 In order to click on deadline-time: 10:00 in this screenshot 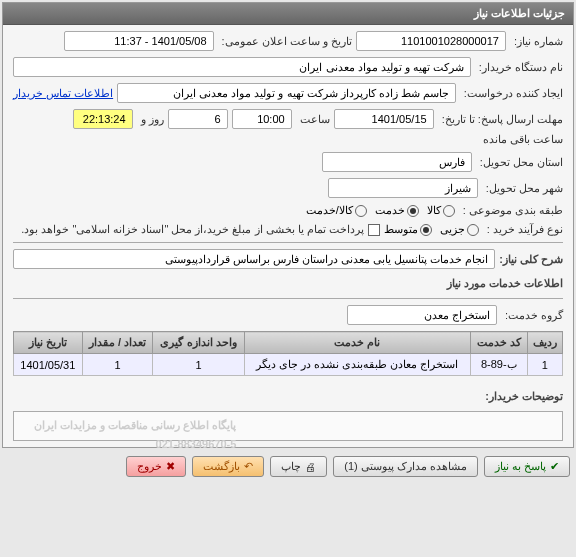, I will do `click(262, 119)`.